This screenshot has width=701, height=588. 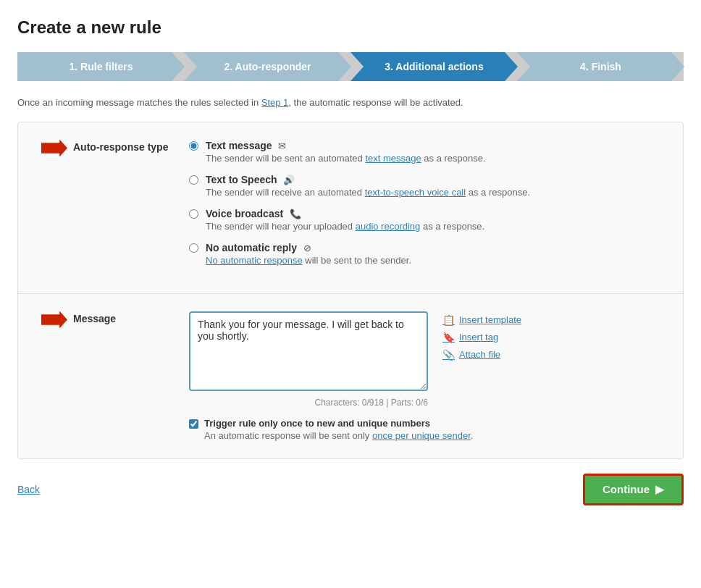 What do you see at coordinates (239, 146) in the screenshot?
I see `text-message-label: Text message` at bounding box center [239, 146].